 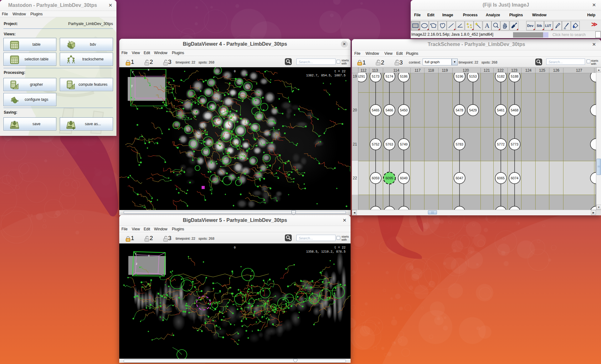 I want to click on svg-text: 125, so click(x=542, y=70).